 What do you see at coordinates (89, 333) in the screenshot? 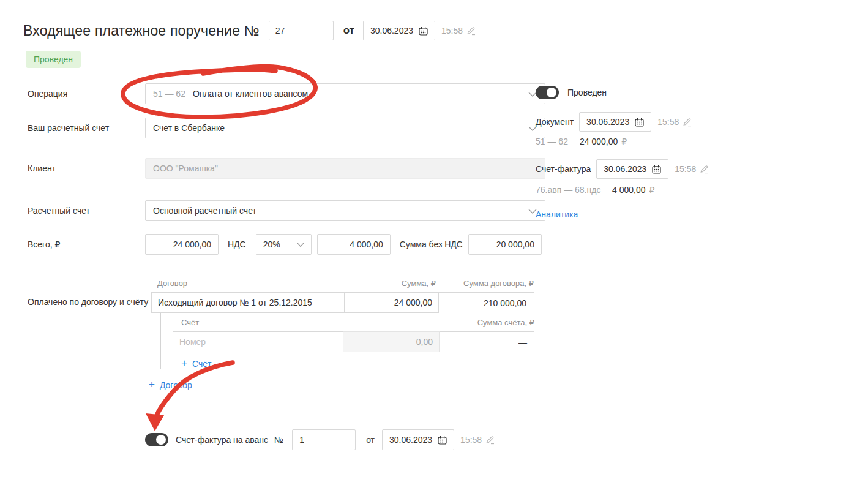
I see `paid-by-contract-label: Оплачено по договору и счёту` at bounding box center [89, 333].